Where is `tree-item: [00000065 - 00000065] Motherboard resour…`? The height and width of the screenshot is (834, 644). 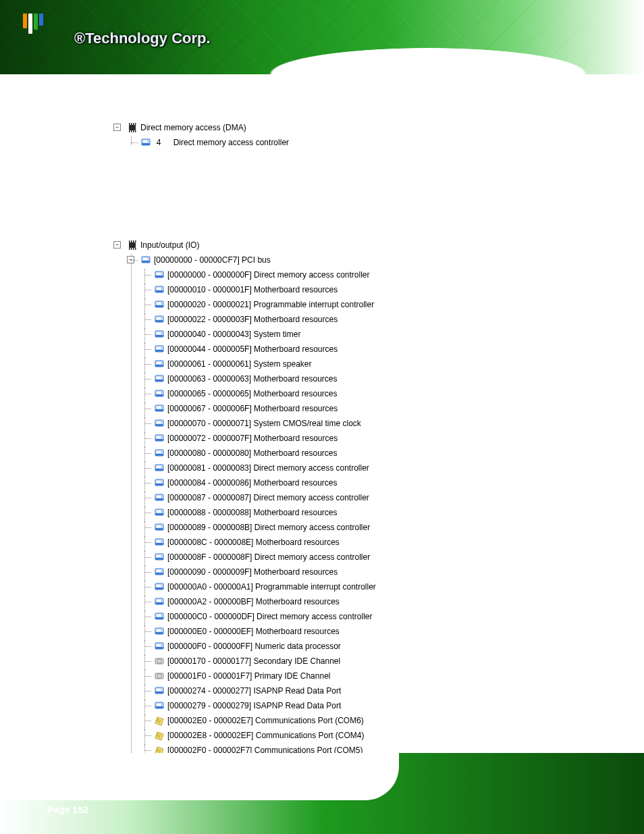
tree-item: [00000065 - 00000065] Motherboard resour… is located at coordinates (363, 395).